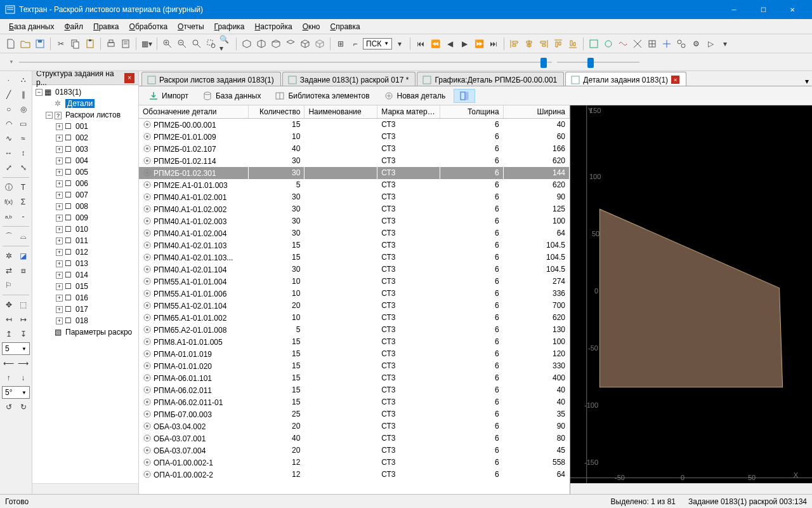  Describe the element at coordinates (322, 96) in the screenshot. I see `library-button: Библиотека элементов` at that location.